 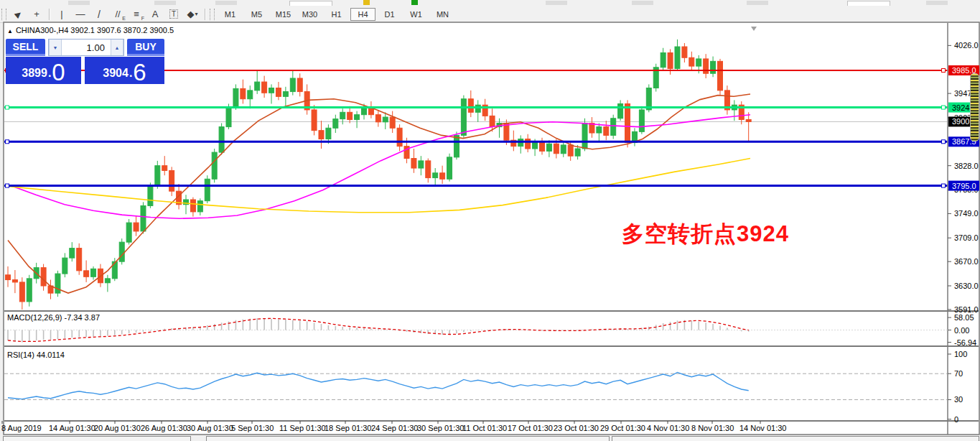 I want to click on time-axis-label: 11 Sep 01:30, so click(x=303, y=428).